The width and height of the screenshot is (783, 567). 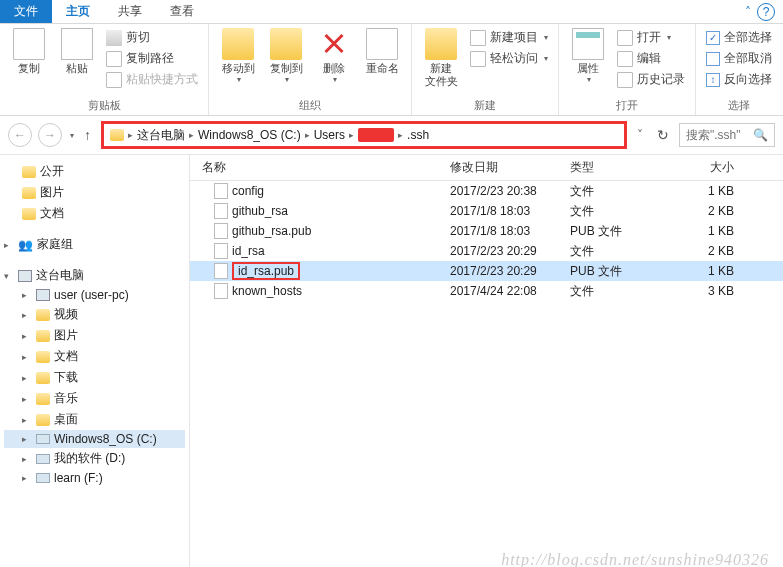 What do you see at coordinates (766, 12) in the screenshot?
I see `help-icon: ?` at bounding box center [766, 12].